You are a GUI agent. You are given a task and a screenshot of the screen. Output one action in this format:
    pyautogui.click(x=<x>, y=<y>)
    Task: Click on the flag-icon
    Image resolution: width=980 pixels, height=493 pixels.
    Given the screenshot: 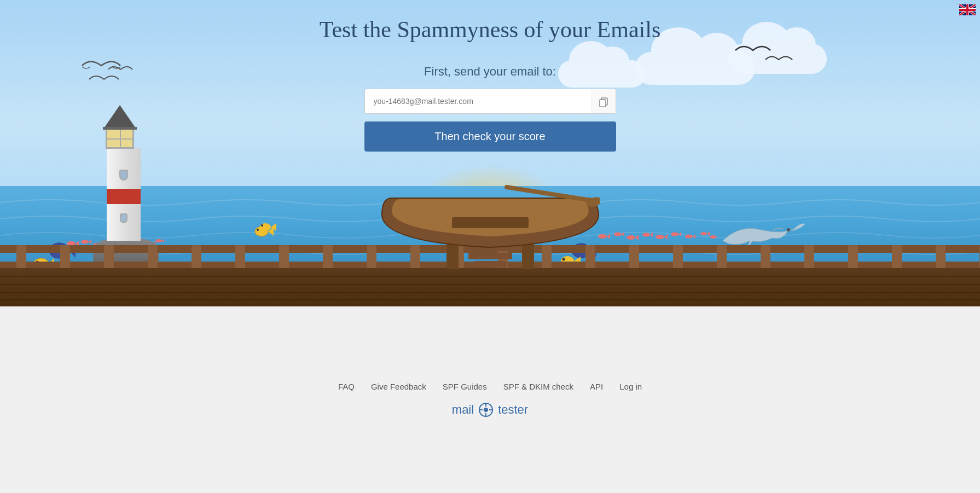 What is the action you would take?
    pyautogui.click(x=967, y=10)
    